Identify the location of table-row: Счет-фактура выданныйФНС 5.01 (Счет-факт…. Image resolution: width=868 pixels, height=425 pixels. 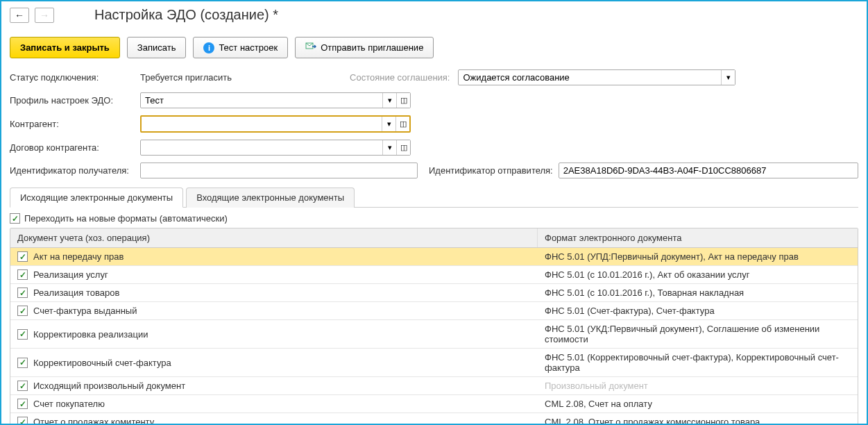
(434, 311).